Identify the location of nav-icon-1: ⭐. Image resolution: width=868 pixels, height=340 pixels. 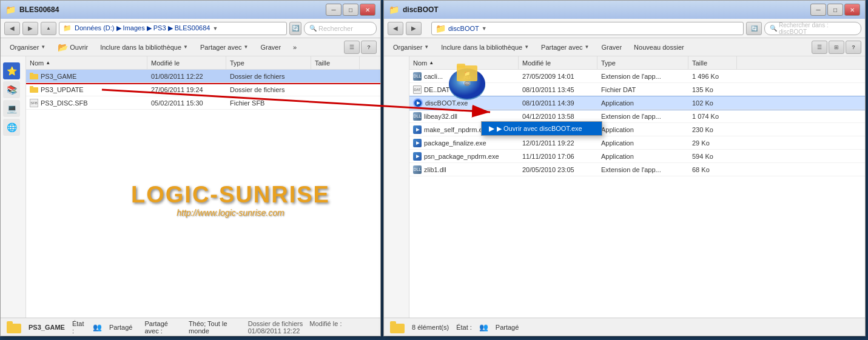
(12, 71).